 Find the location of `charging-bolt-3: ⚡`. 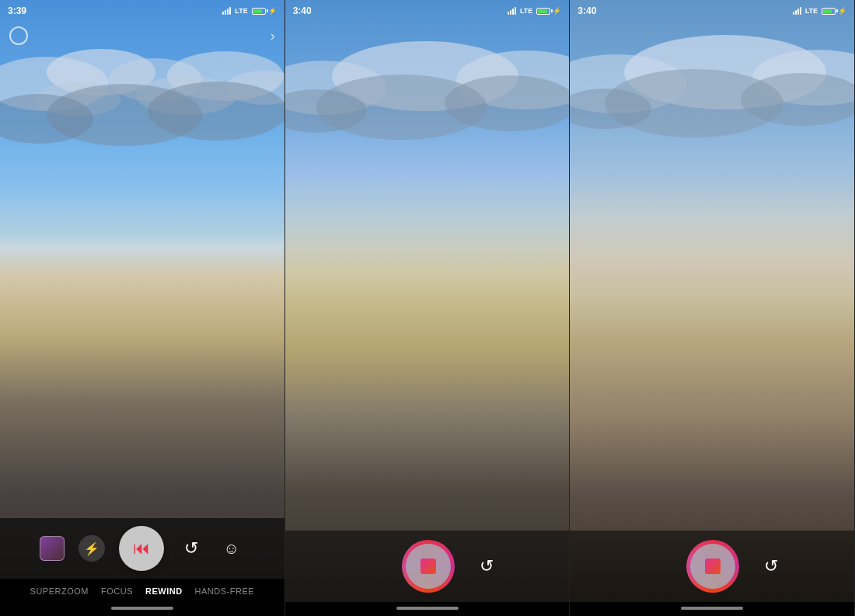

charging-bolt-3: ⚡ is located at coordinates (843, 11).